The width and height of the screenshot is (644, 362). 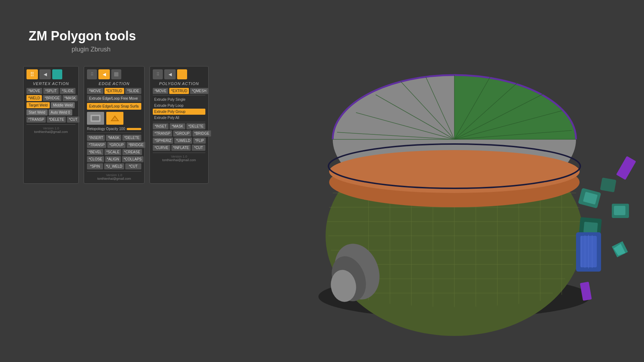 What do you see at coordinates (51, 132) in the screenshot?
I see `vertex-email: tonthienhai@gmail.com` at bounding box center [51, 132].